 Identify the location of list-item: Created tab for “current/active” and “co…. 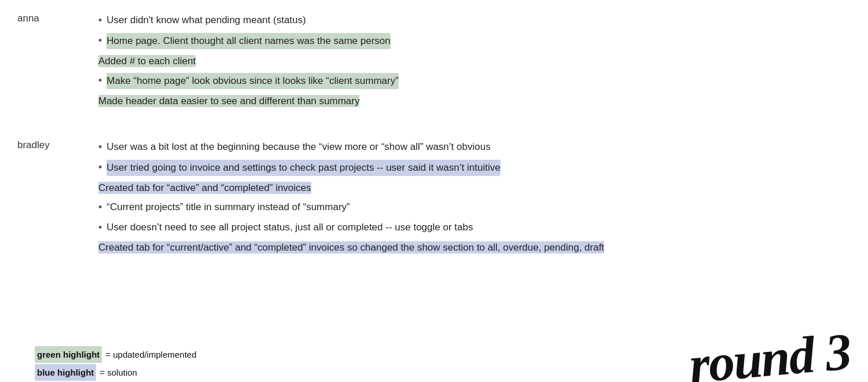
(483, 248).